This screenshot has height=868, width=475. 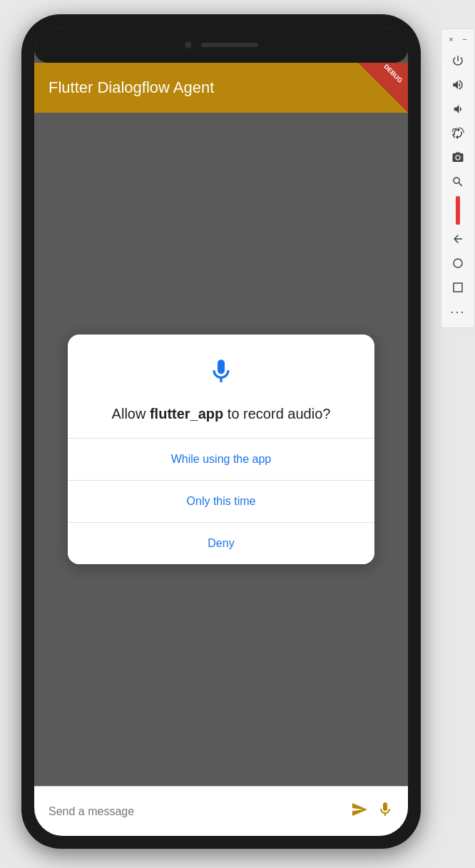 I want to click on microphone-icon, so click(x=221, y=375).